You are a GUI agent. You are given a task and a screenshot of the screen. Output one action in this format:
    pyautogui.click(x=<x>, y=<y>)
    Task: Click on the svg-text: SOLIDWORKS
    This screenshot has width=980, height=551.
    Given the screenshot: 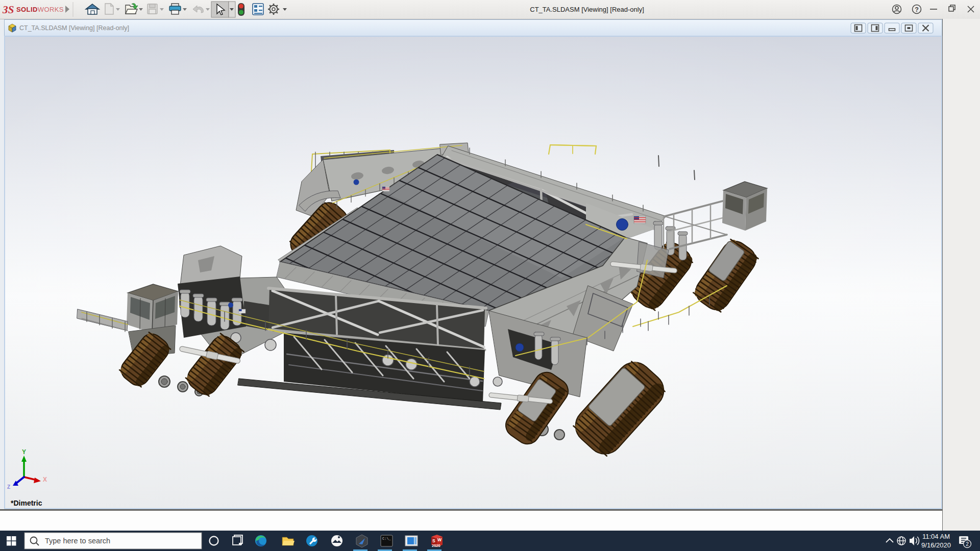 What is the action you would take?
    pyautogui.click(x=40, y=9)
    